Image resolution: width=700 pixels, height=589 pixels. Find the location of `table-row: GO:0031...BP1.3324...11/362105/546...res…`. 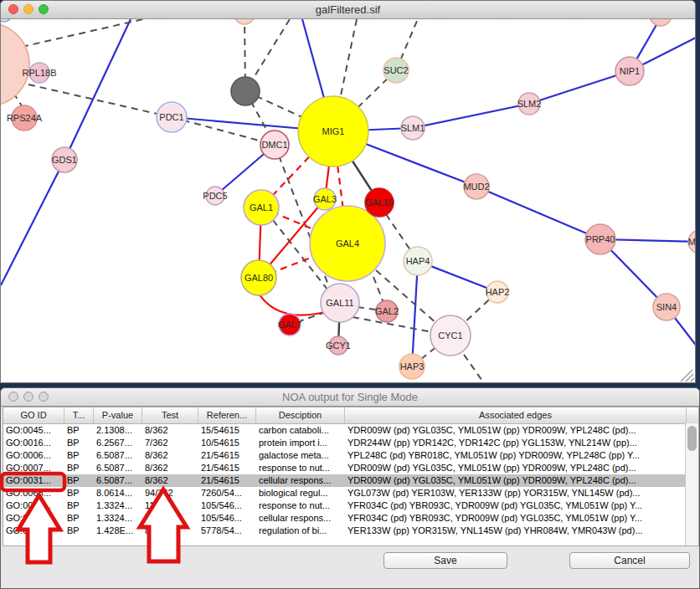

table-row: GO:0031...BP1.3324...11/362105/546...res… is located at coordinates (351, 505).